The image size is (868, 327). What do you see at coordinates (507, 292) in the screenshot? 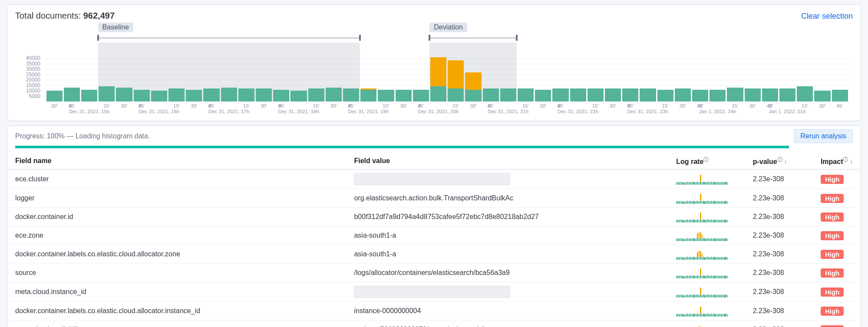
I see `cell-field-value` at bounding box center [507, 292].